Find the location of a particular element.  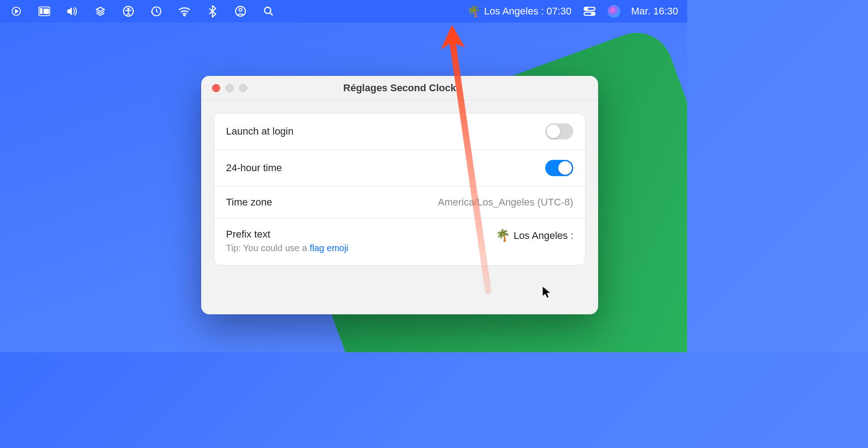

bluetooth-icon is located at coordinates (212, 11).